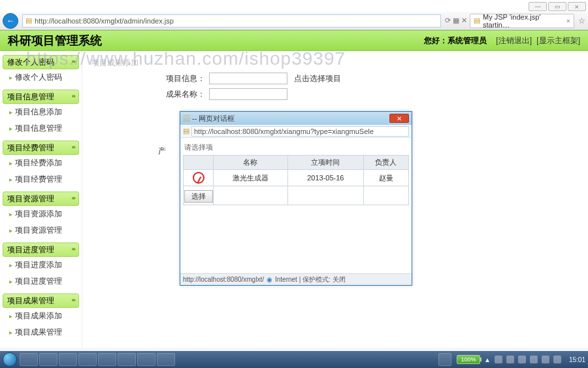  Describe the element at coordinates (522, 360) in the screenshot. I see `volume-icon` at that location.